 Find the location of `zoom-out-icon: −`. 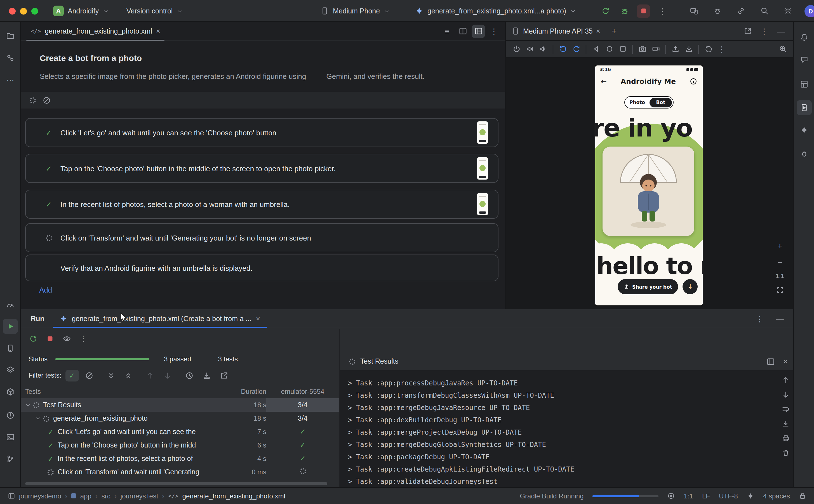

zoom-out-icon: − is located at coordinates (780, 262).